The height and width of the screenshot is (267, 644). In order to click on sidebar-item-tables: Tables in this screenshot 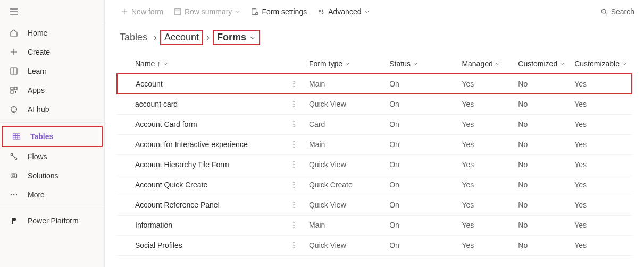, I will do `click(52, 136)`.